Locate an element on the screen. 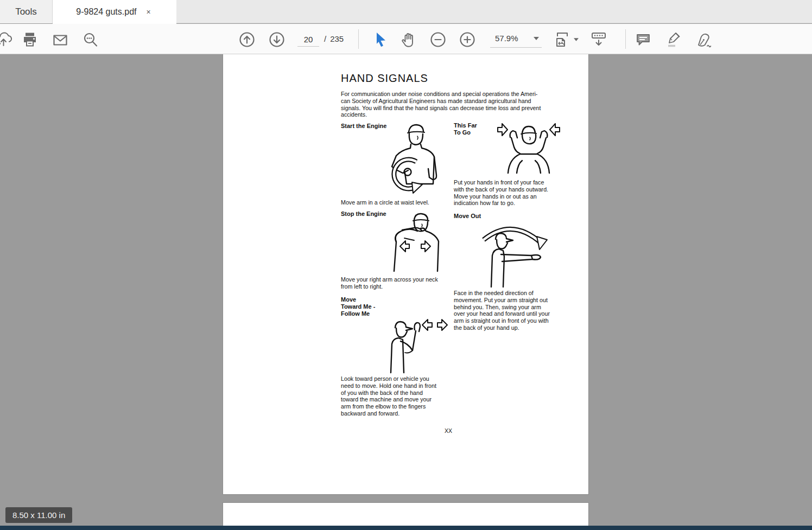 This screenshot has height=530, width=812. collapse-toolbar-icon is located at coordinates (599, 40).